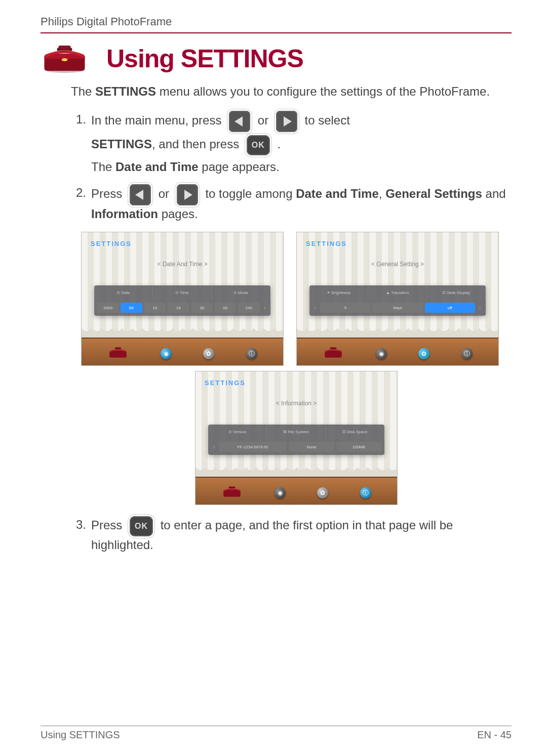 This screenshot has width=547, height=756. I want to click on title-row: Using SETTINGS, so click(275, 59).